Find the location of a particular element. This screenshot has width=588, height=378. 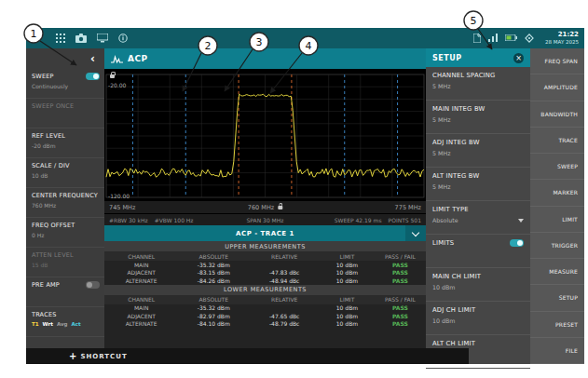

setup-panel: SETUP × CHANNEL SPACING5 MHzMAIN INTEG B… is located at coordinates (478, 207).